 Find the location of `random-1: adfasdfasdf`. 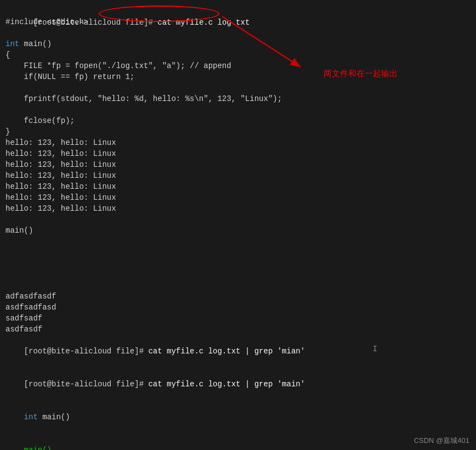

random-1: adfasdfasdf is located at coordinates (238, 296).